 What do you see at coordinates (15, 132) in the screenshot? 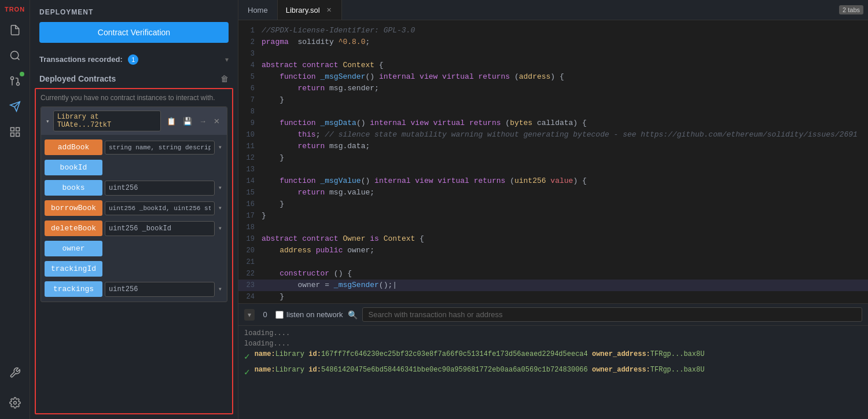
I see `extensions-icon` at bounding box center [15, 132].